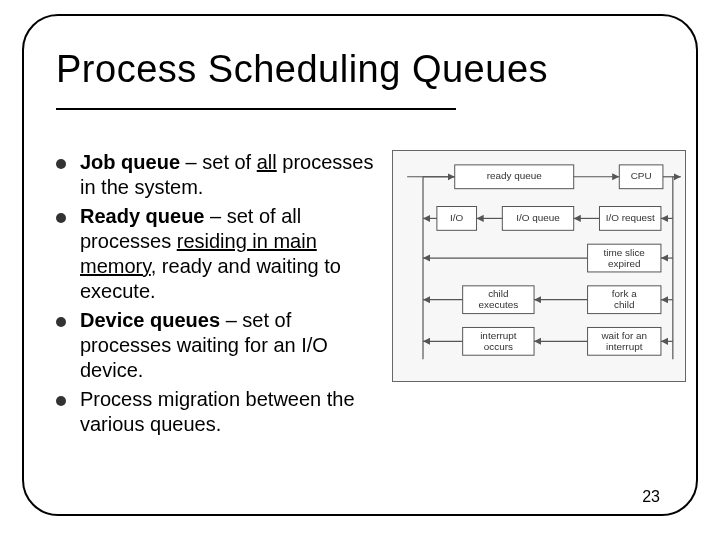 Image resolution: width=720 pixels, height=540 pixels. What do you see at coordinates (221, 175) in the screenshot?
I see `list-item: Job queue – set of all processes in the …` at bounding box center [221, 175].